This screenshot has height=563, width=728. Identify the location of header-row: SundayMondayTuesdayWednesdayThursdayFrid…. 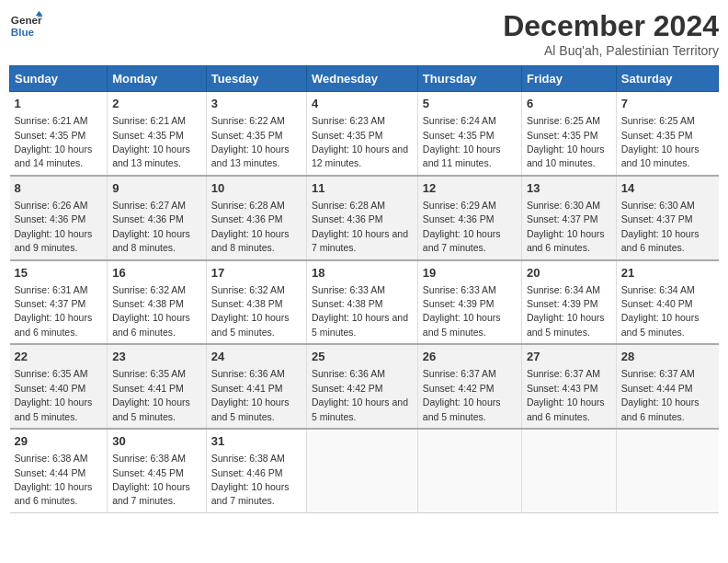
(364, 79).